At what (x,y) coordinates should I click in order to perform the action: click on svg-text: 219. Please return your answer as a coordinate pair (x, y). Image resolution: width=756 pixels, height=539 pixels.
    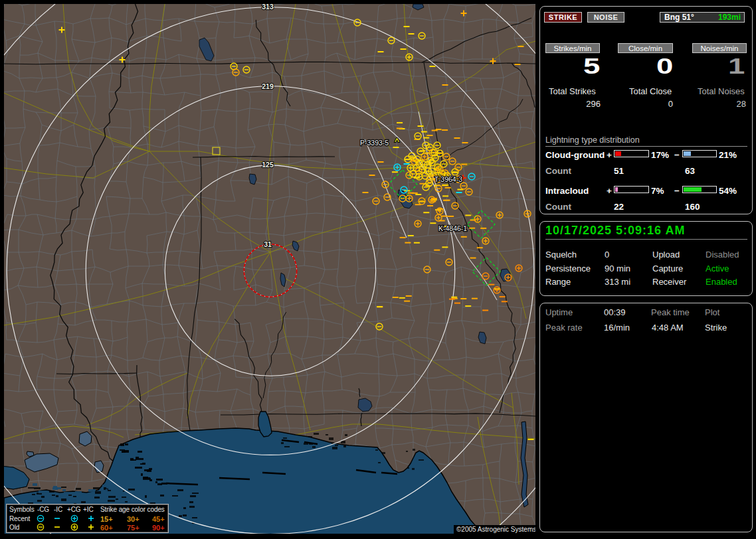
    Looking at the image, I should click on (268, 86).